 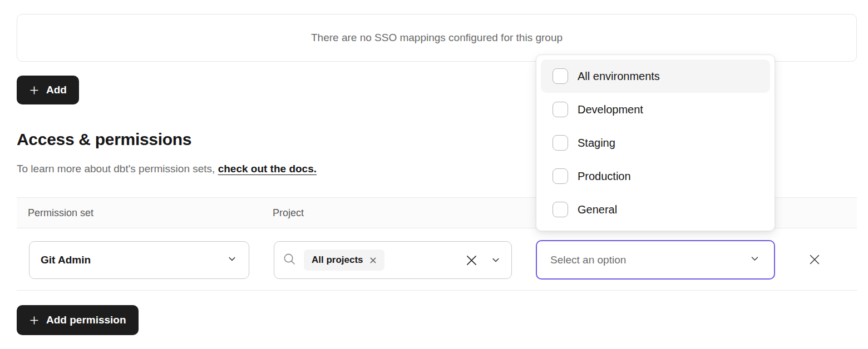 I want to click on environment-dropdown-menu: All environments Development Staging Pro…, so click(x=655, y=143).